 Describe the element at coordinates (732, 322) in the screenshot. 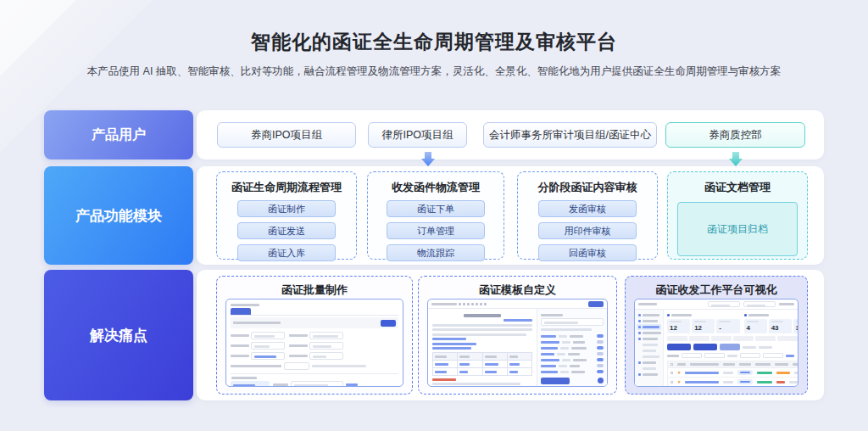

I see `dashboard-stat-cards: 12 12 - 4 43 33` at that location.